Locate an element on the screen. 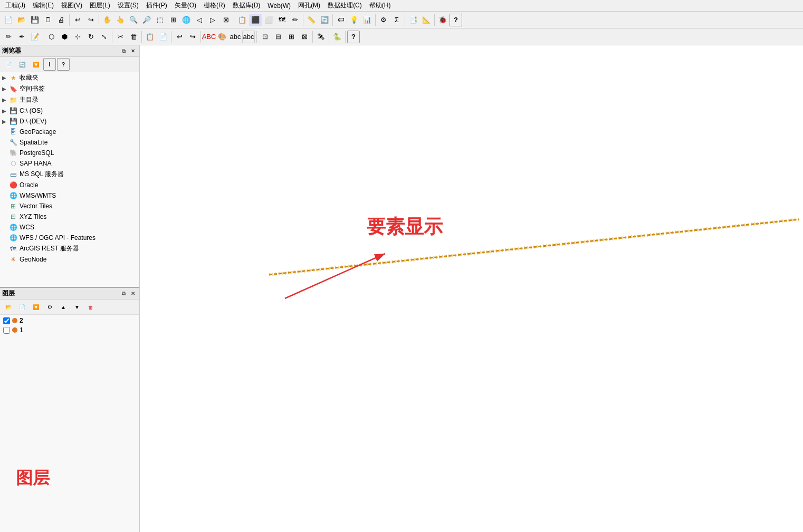 Image resolution: width=803 pixels, height=532 pixels. label4-btn: abc is located at coordinates (248, 37).